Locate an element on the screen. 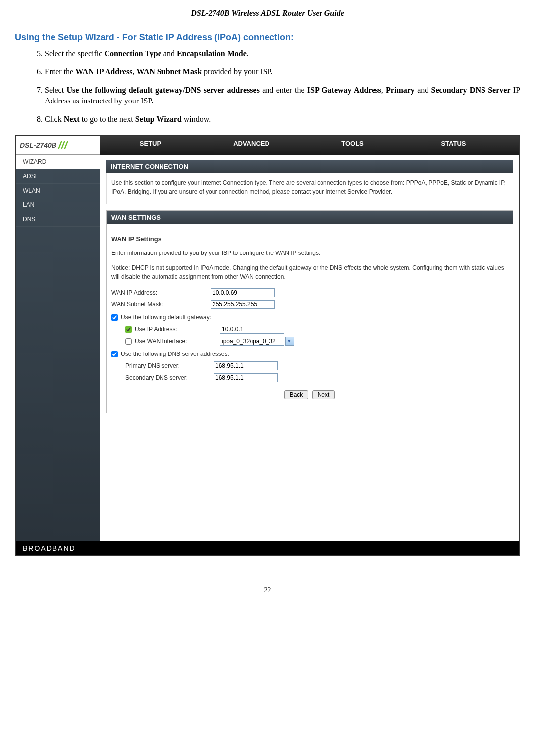  doc-title: DSL-2740B Wireless ADSL Router User Guid… is located at coordinates (268, 14).